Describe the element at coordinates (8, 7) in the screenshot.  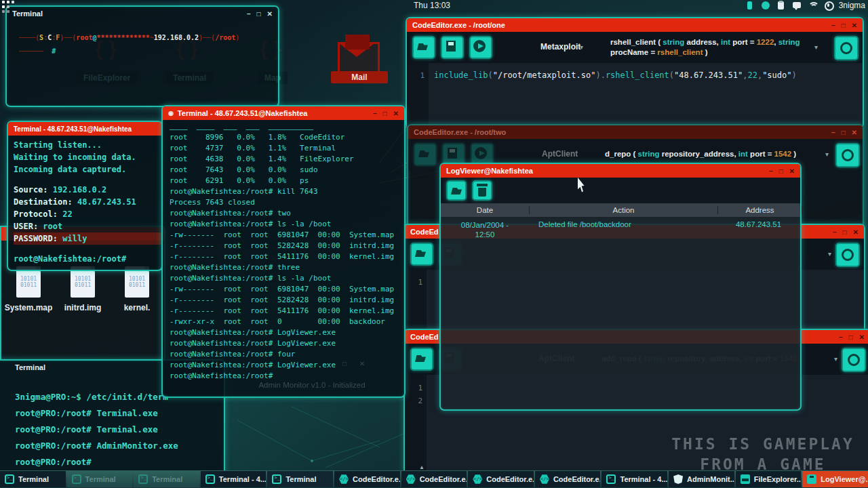
I see `app-grid-icon` at that location.